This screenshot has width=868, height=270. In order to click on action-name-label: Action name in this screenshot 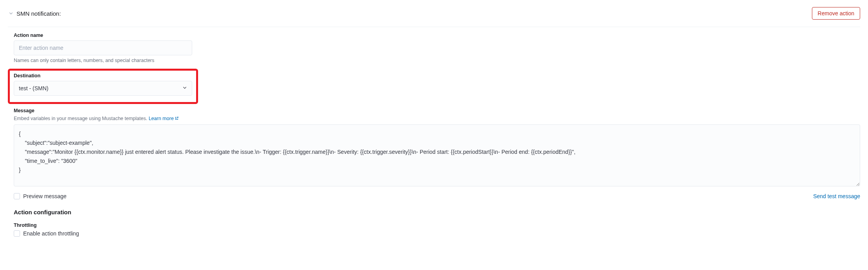, I will do `click(437, 35)`.